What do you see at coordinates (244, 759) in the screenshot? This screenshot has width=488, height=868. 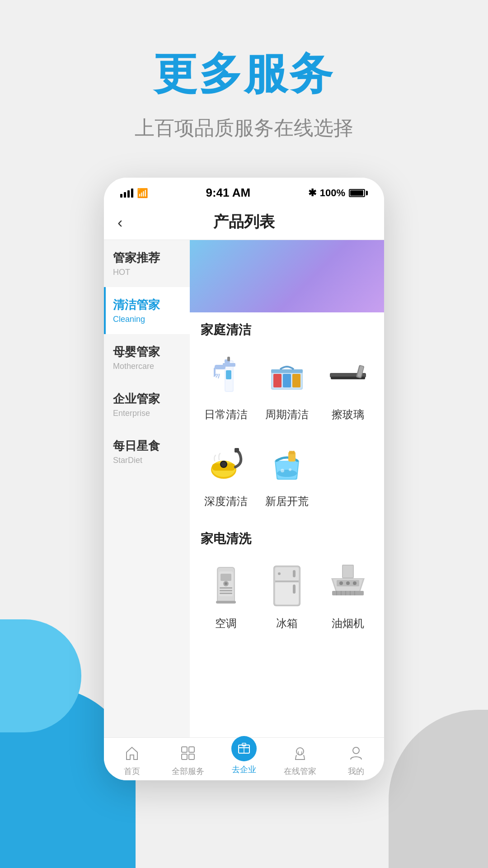 I see `tab-bar: 首页 全部服务 去企业` at bounding box center [244, 759].